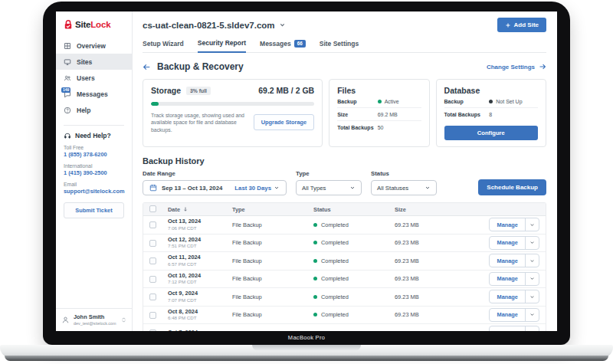 The width and height of the screenshot is (613, 364). What do you see at coordinates (490, 115) in the screenshot?
I see `database-total-value: 8` at bounding box center [490, 115].